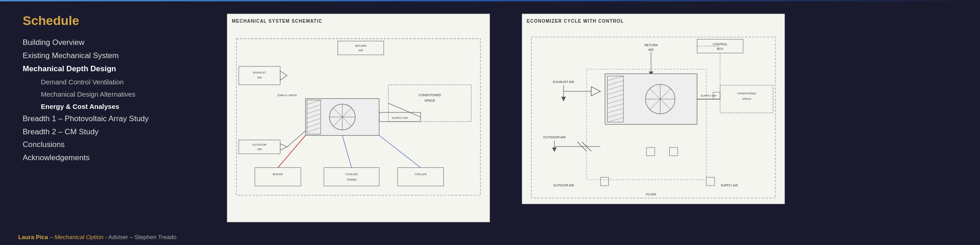  I want to click on footer-dash: –, so click(51, 237).